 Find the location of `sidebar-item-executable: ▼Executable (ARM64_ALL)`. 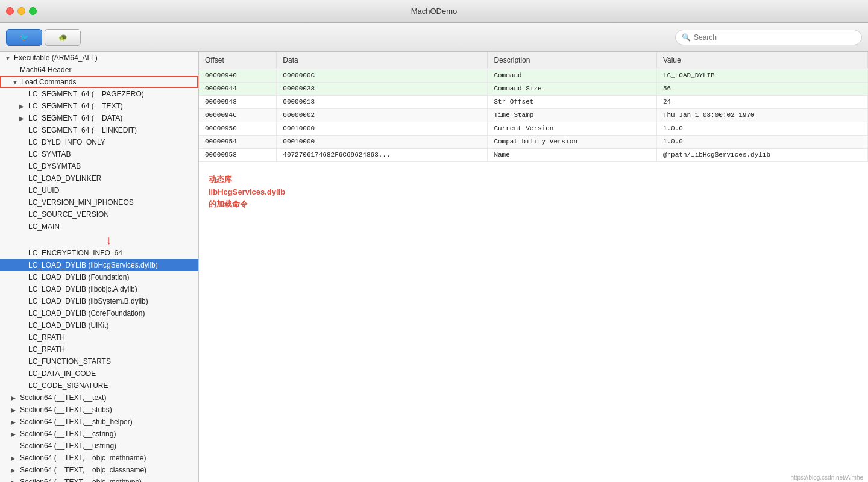

sidebar-item-executable: ▼Executable (ARM64_ALL) is located at coordinates (99, 58).